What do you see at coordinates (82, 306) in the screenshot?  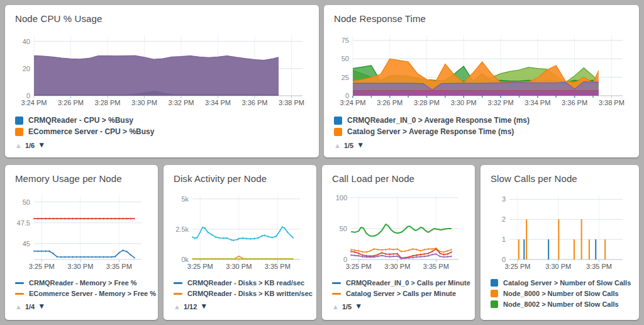 I see `pager: ▲ 1/4 ▼` at bounding box center [82, 306].